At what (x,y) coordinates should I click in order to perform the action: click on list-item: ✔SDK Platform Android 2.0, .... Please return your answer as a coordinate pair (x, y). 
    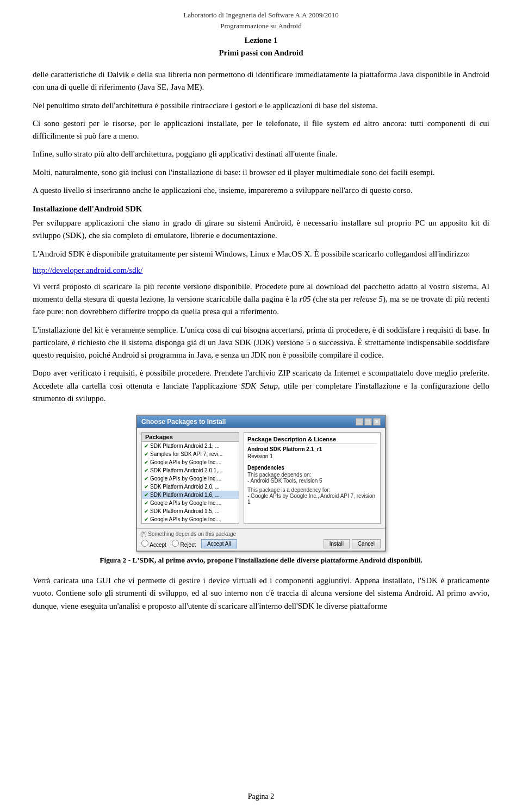
    Looking at the image, I should click on (190, 487).